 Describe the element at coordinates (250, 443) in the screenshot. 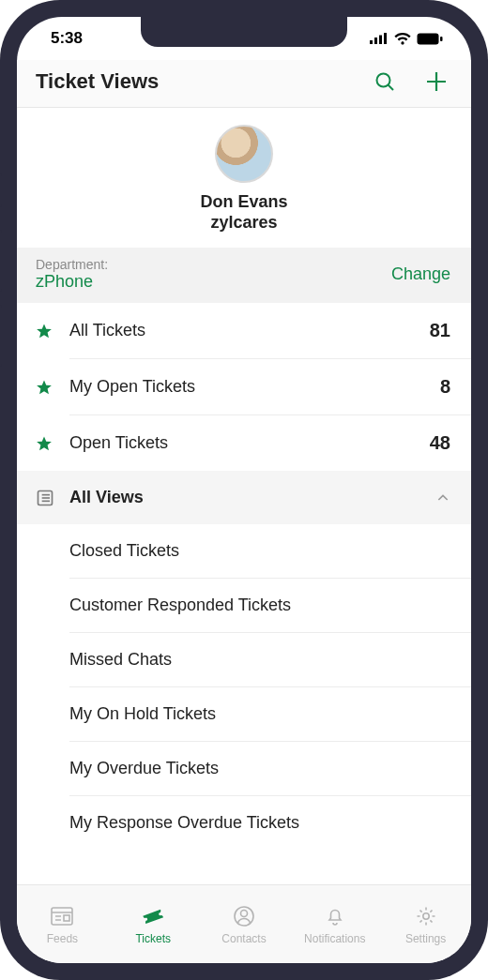

I see `view-label: Open Tickets` at that location.